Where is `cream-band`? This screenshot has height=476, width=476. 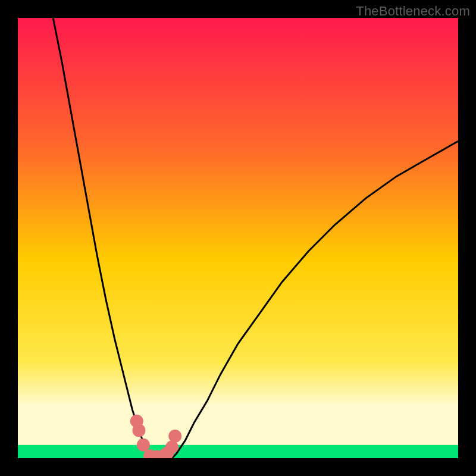 cream-band is located at coordinates (238, 425).